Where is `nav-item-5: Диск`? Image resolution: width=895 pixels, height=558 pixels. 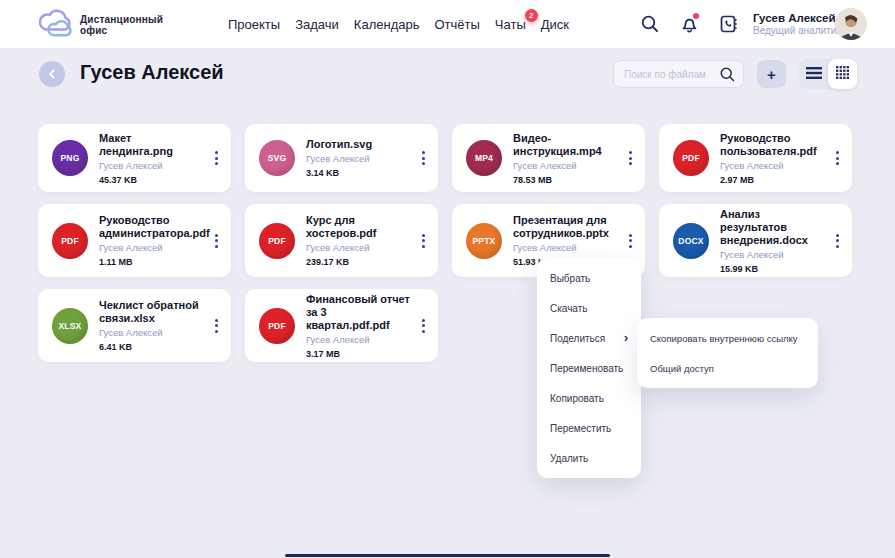
nav-item-5: Диск is located at coordinates (555, 24).